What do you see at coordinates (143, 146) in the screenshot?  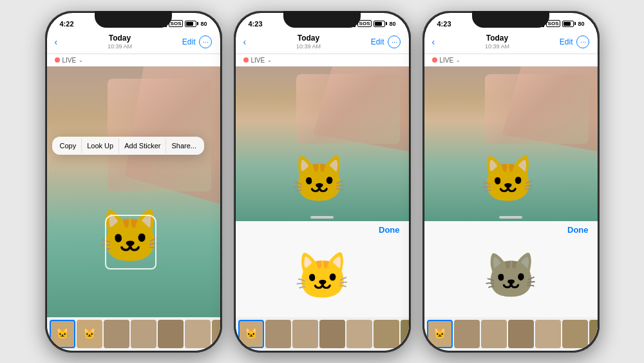 I see `context-add-sticker: Add Sticker` at bounding box center [143, 146].